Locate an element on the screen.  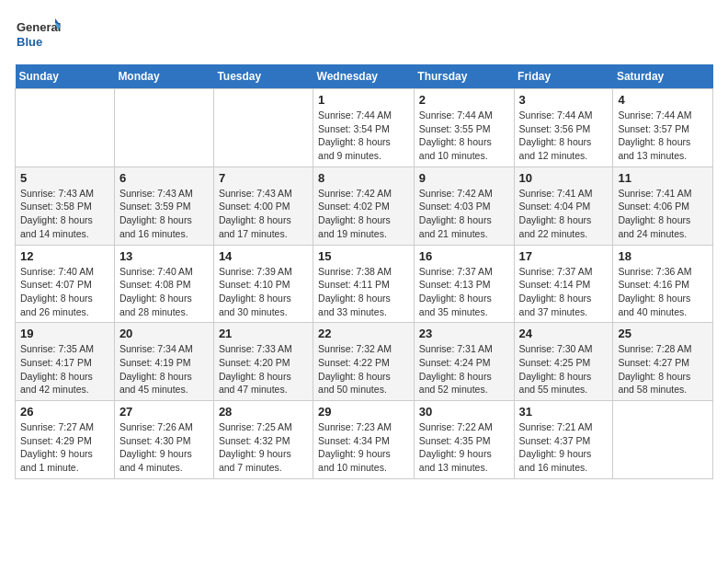
day-info: Sunrise: 7:42 AMSunset: 4:03 PMDaylight:… is located at coordinates (464, 213).